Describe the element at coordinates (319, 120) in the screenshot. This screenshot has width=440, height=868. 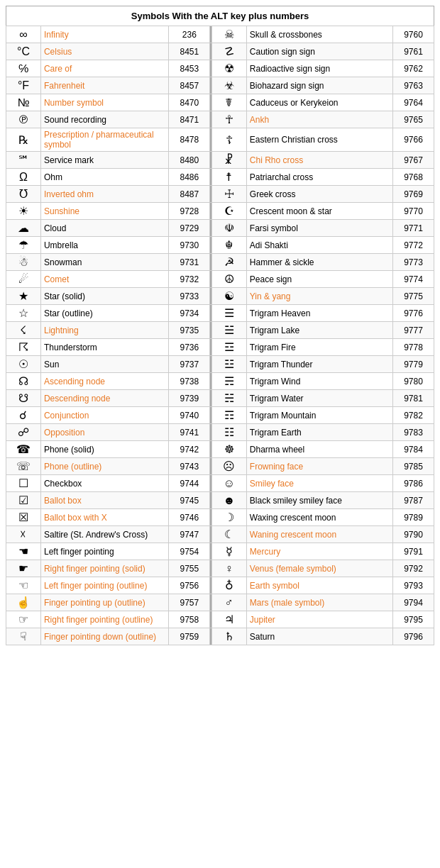
I see `right-name: Ankh` at that location.